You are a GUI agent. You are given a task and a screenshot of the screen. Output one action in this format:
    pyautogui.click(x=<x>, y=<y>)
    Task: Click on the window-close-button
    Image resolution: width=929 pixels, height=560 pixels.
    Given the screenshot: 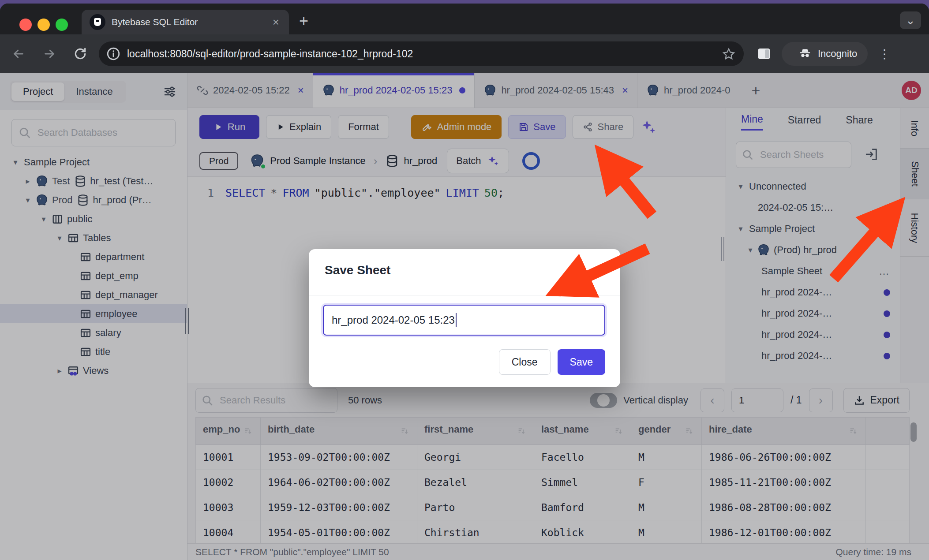 What is the action you would take?
    pyautogui.click(x=26, y=25)
    